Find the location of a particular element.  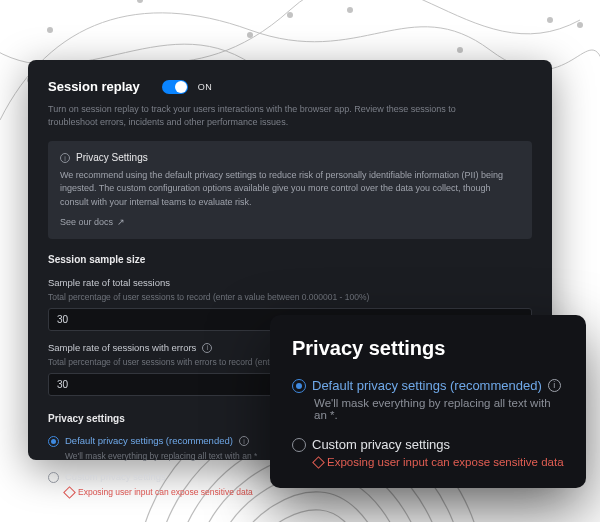

see-docs-link: See our docs ↗ is located at coordinates (92, 222).